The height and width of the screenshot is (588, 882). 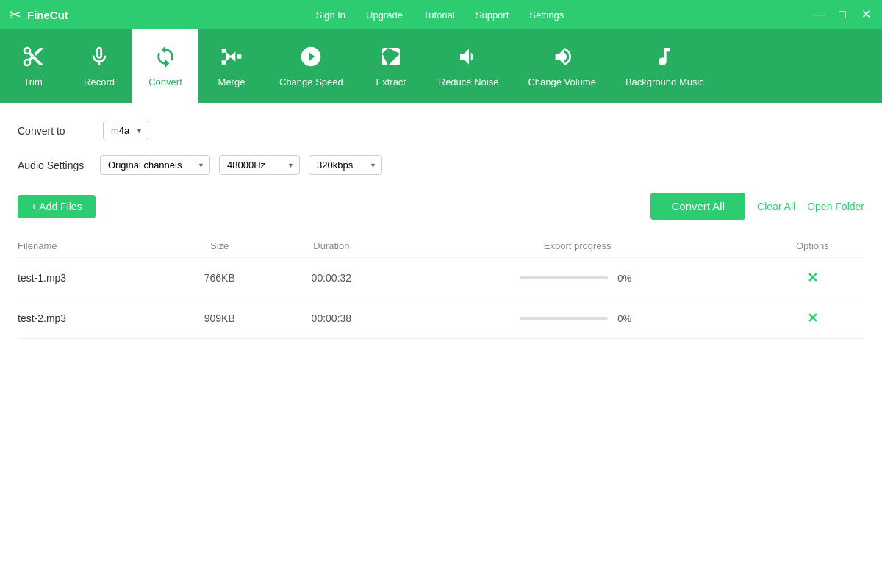 I want to click on nav-settings: Settings, so click(x=547, y=15).